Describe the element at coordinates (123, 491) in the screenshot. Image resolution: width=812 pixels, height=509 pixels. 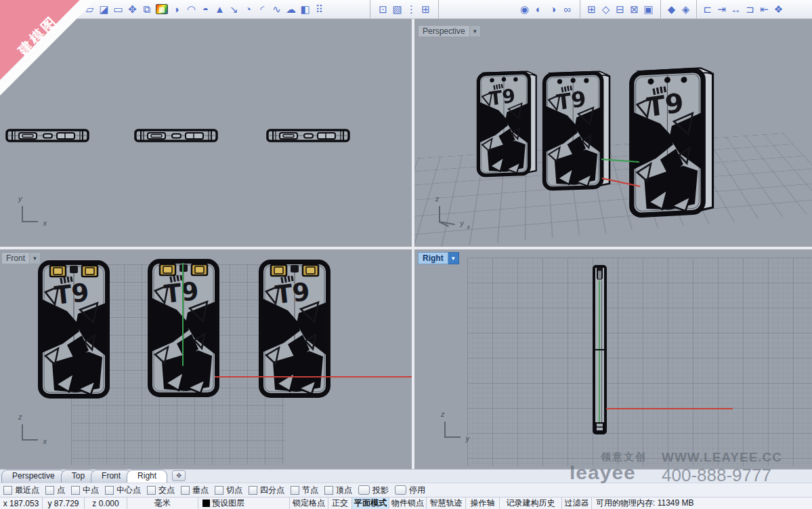
I see `osnap-item: 中心点` at that location.